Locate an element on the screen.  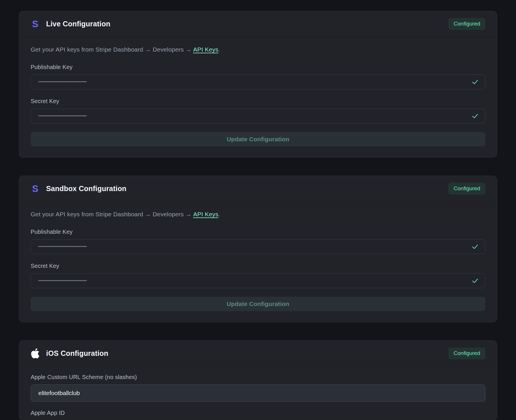
card-header: S Sandbox Configuration Configured is located at coordinates (258, 189).